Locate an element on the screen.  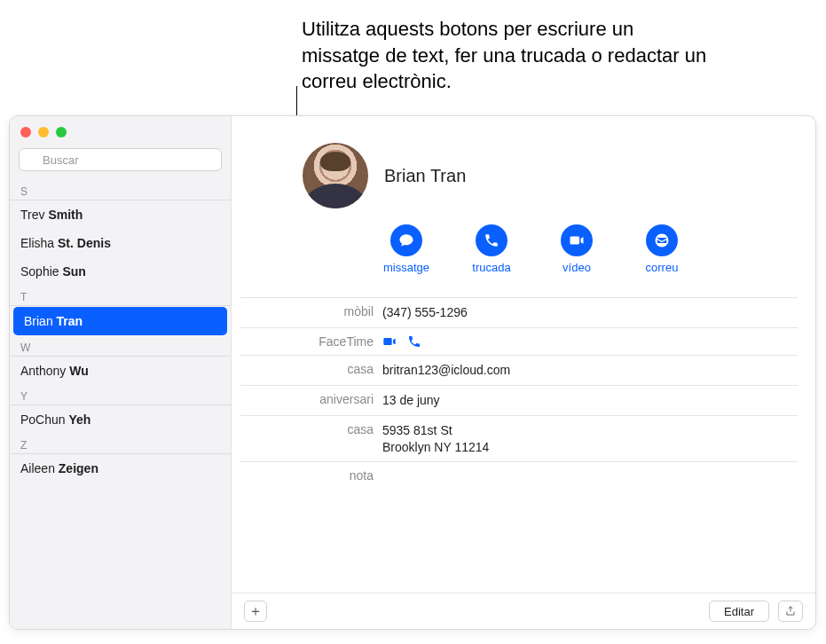
field-home-address: casa 5935 81st St Brooklyn NY 11214 is located at coordinates (519, 438).